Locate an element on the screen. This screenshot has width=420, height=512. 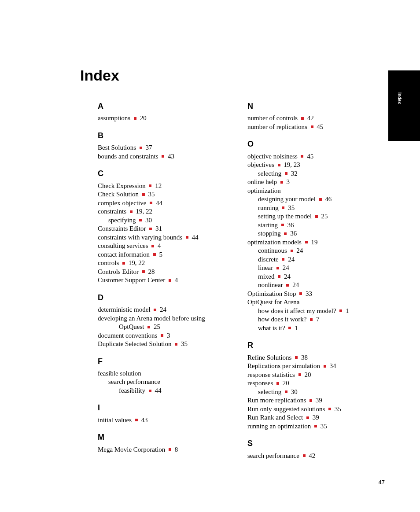
index-entry-term: mixed is located at coordinates (266, 276).